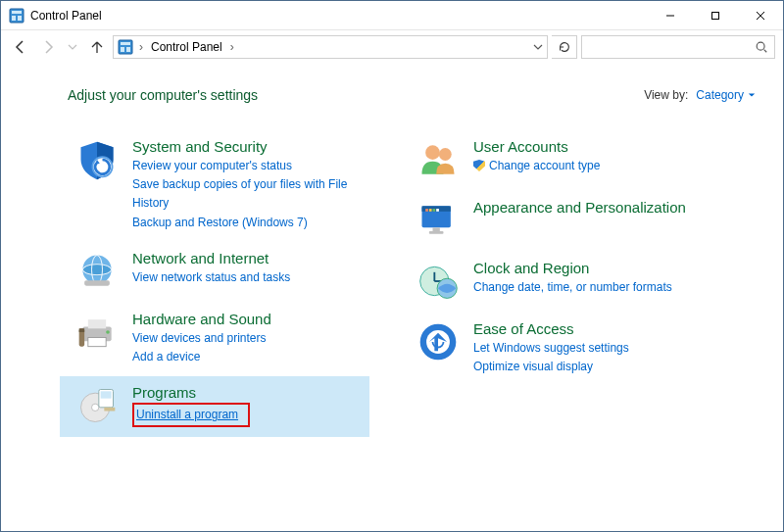 This screenshot has width=784, height=532. What do you see at coordinates (200, 339) in the screenshot?
I see `link-view-devices: View devices and printers` at bounding box center [200, 339].